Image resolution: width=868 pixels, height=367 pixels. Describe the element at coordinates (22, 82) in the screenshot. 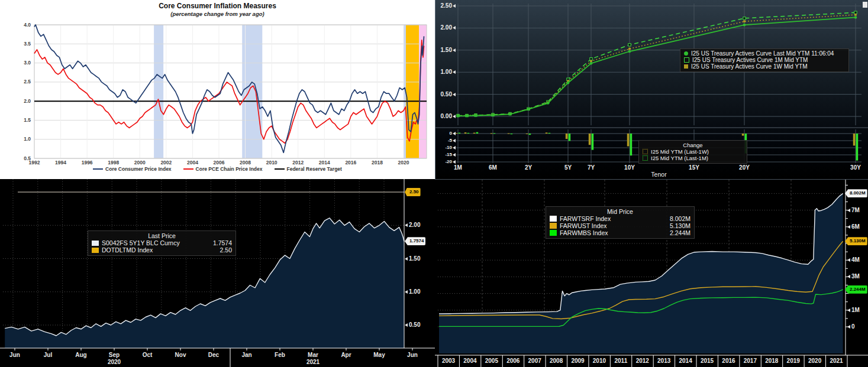

I see `y-tick-label: 2.5` at that location.